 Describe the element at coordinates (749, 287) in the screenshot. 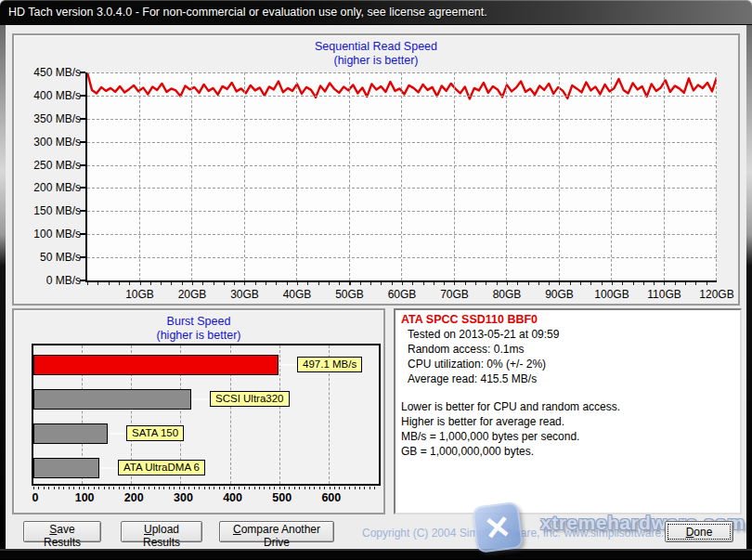

I see `window-frame-right` at that location.